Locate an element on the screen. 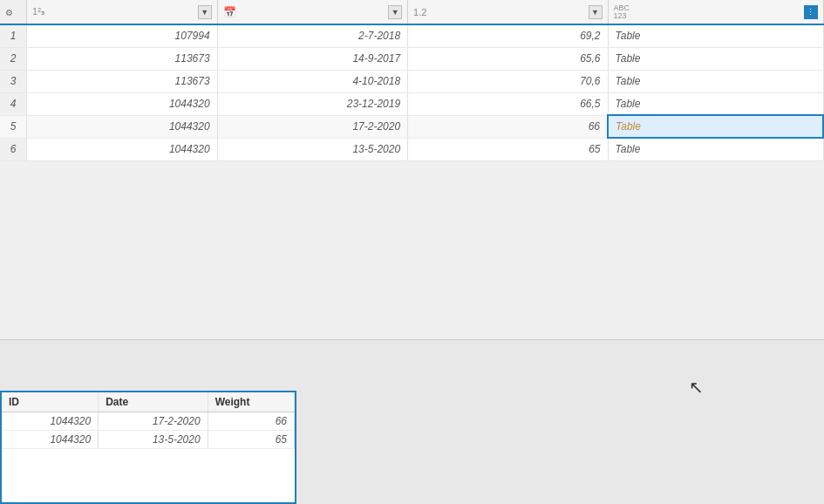 The height and width of the screenshot is (504, 824). cell-weight: 69,2 is located at coordinates (507, 36).